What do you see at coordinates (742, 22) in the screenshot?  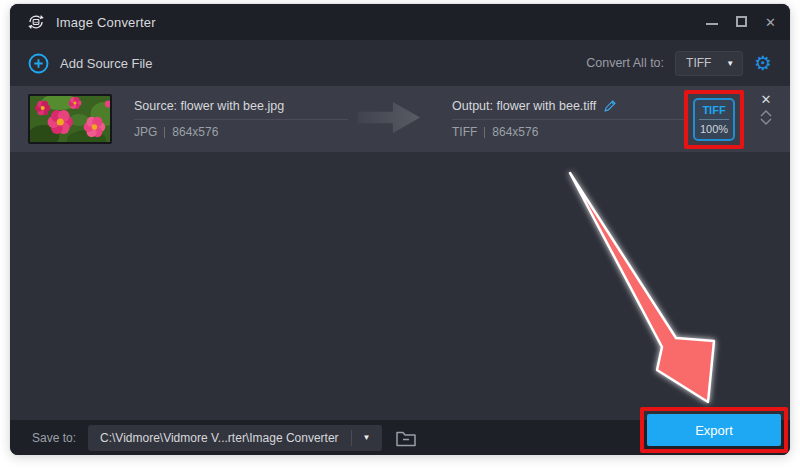 I see `maximize-button` at bounding box center [742, 22].